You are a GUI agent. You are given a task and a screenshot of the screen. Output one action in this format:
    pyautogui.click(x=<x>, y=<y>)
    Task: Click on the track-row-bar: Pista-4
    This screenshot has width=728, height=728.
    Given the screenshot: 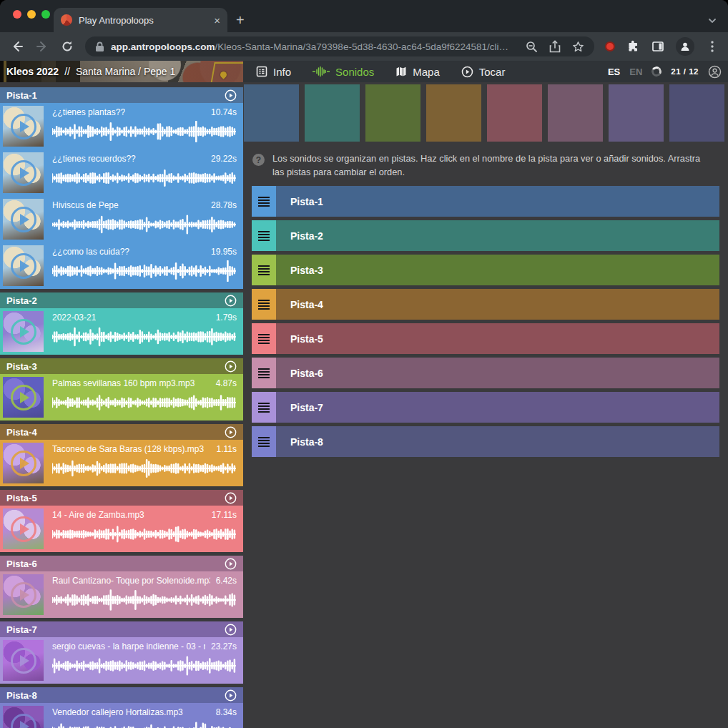 What is the action you would take?
    pyautogui.click(x=498, y=305)
    